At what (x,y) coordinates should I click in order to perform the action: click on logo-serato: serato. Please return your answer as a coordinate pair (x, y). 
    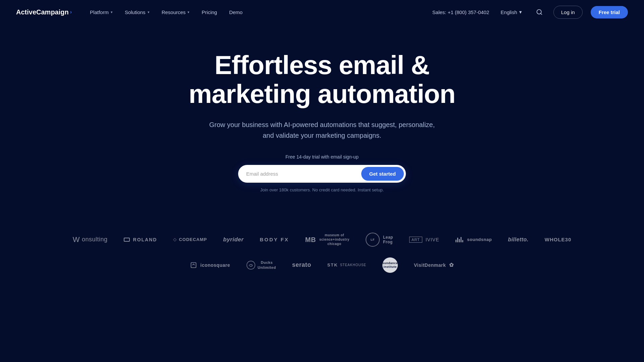
    Looking at the image, I should click on (302, 265).